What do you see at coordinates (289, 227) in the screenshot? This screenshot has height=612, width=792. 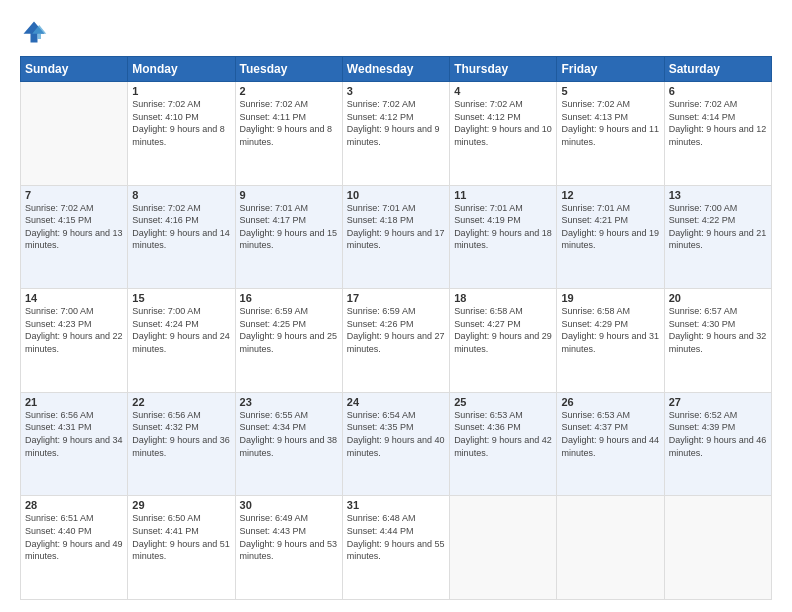 I see `day-info: Sunrise: 7:01 AMSunset: 4:17 PMDaylight:…` at bounding box center [289, 227].